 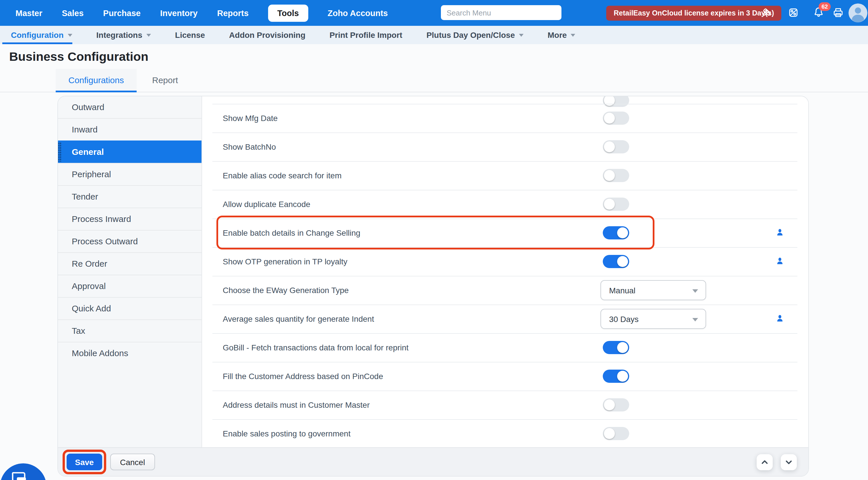 What do you see at coordinates (282, 176) in the screenshot?
I see `setting-label: Enable alias code search for item` at bounding box center [282, 176].